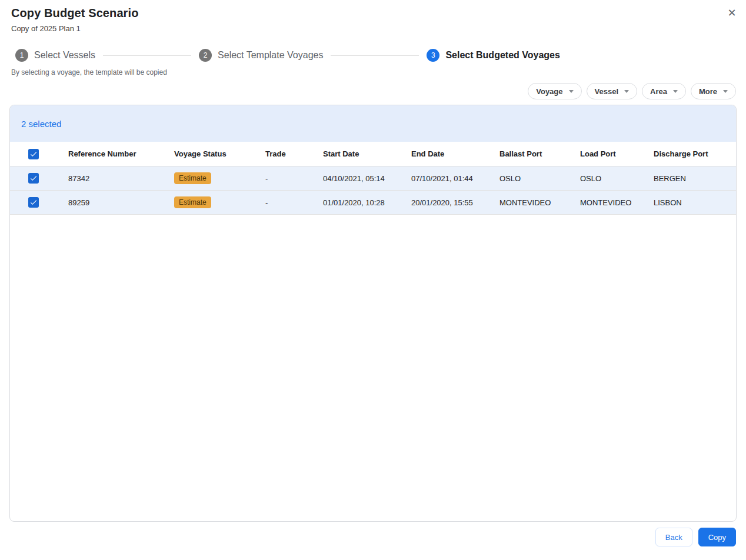 The image size is (746, 560). What do you see at coordinates (433, 55) in the screenshot?
I see `step-3-circle: 3` at bounding box center [433, 55].